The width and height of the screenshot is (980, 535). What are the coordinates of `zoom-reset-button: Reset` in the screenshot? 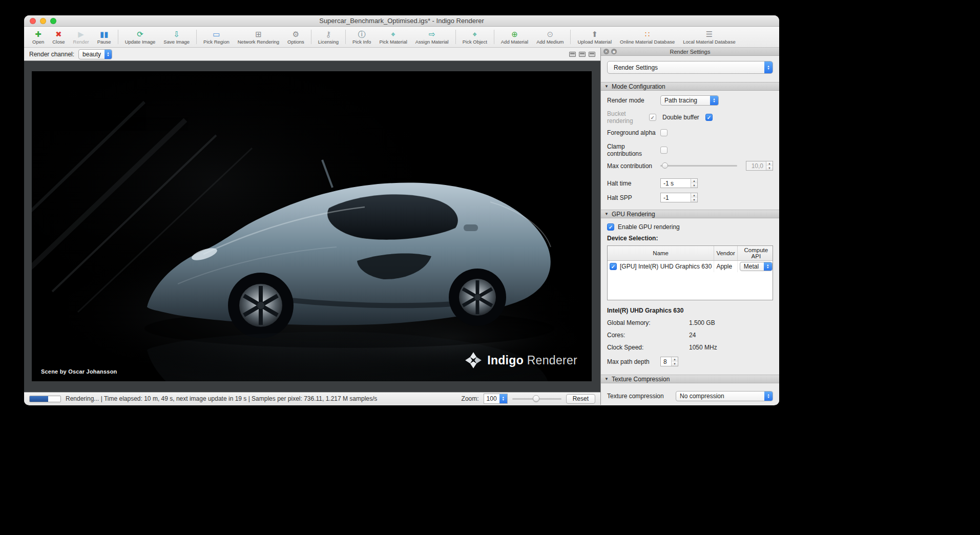 It's located at (581, 399).